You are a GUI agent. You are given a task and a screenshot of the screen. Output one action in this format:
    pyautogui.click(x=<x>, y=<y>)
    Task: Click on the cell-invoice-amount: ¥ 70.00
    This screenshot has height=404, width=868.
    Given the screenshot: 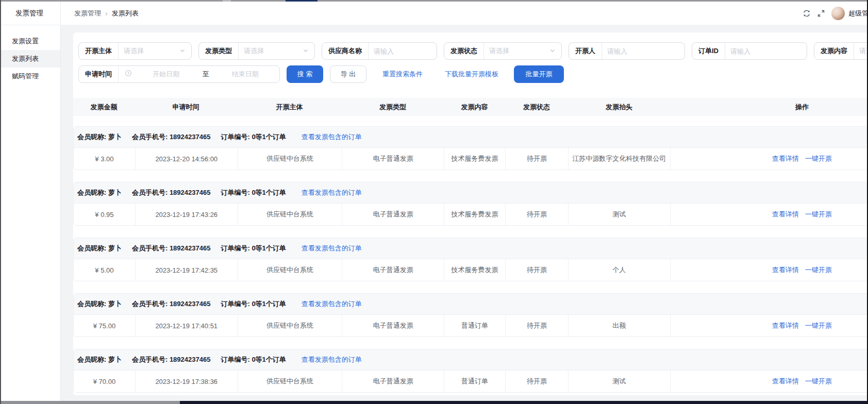 What is the action you would take?
    pyautogui.click(x=104, y=381)
    